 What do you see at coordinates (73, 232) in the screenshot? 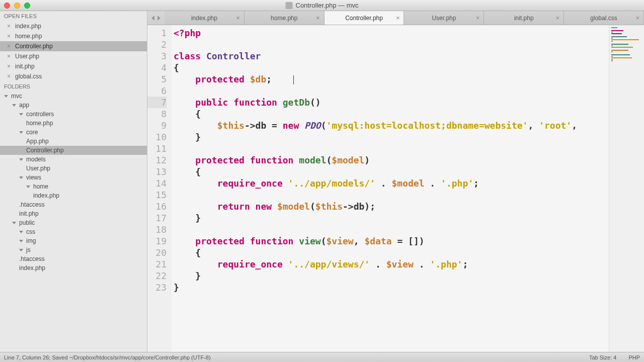
I see `folder-item: css` at bounding box center [73, 232].